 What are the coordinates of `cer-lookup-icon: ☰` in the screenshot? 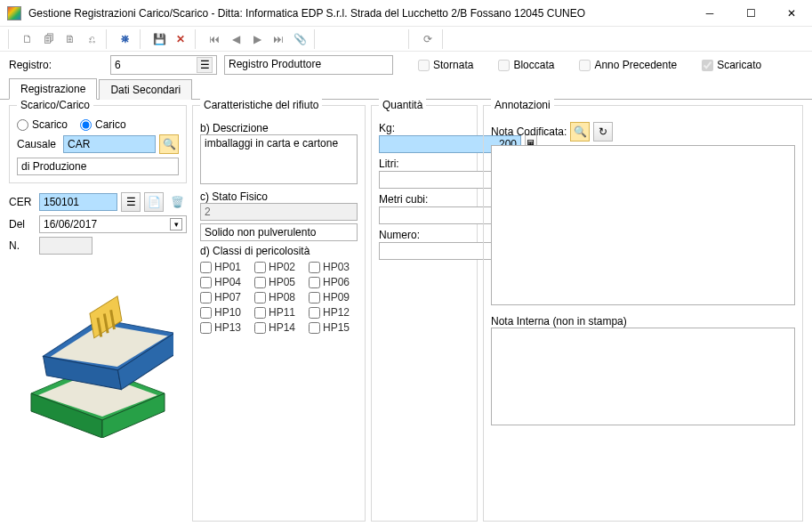 It's located at (131, 202).